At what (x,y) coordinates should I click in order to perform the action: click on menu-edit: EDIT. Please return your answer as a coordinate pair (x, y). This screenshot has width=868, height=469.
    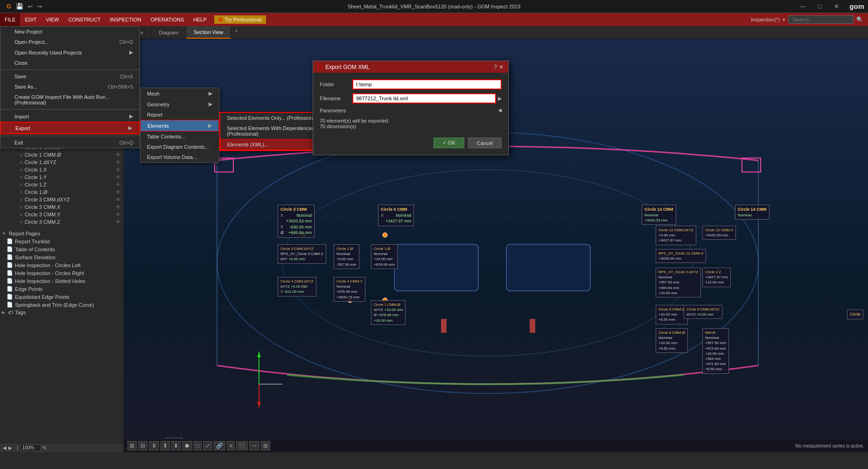
    Looking at the image, I should click on (31, 20).